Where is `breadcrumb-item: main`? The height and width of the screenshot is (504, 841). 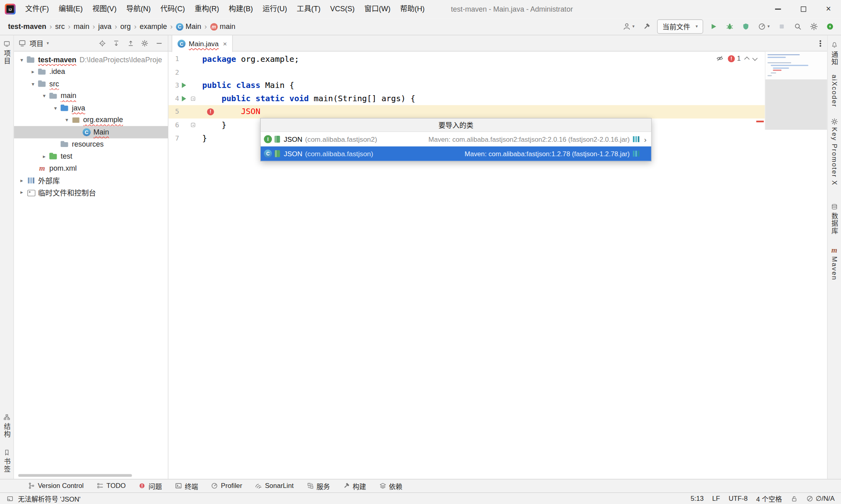 breadcrumb-item: main is located at coordinates (81, 27).